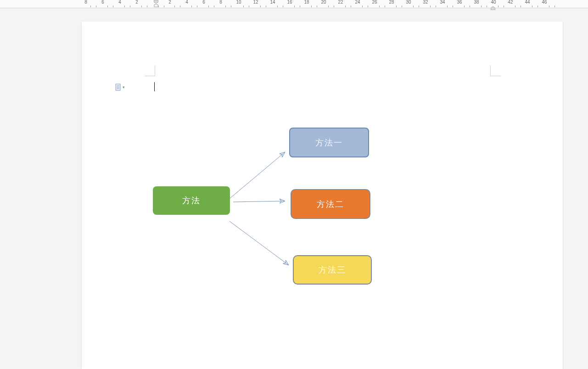 Image resolution: width=588 pixels, height=369 pixels. What do you see at coordinates (544, 2) in the screenshot?
I see `ruler-tick: 46` at bounding box center [544, 2].